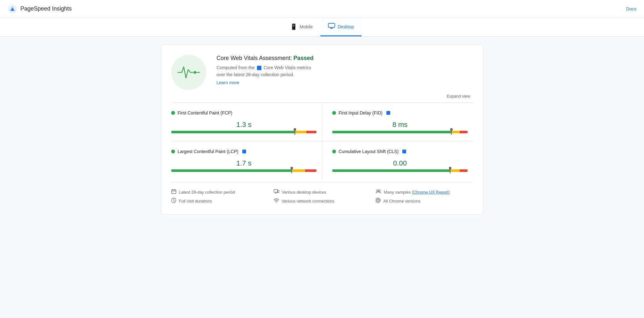  Describe the element at coordinates (332, 27) in the screenshot. I see `desktop-icon` at that location.